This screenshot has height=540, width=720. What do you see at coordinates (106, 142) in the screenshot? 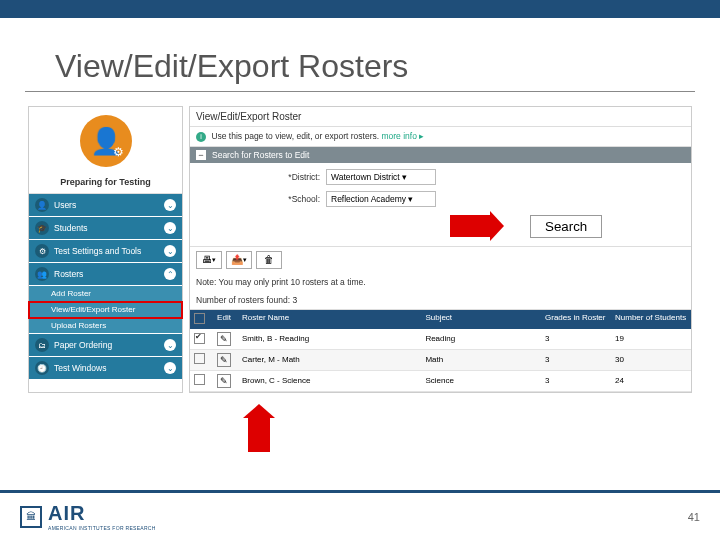
I see `user-gear-icon: 👤⚙` at bounding box center [106, 142].